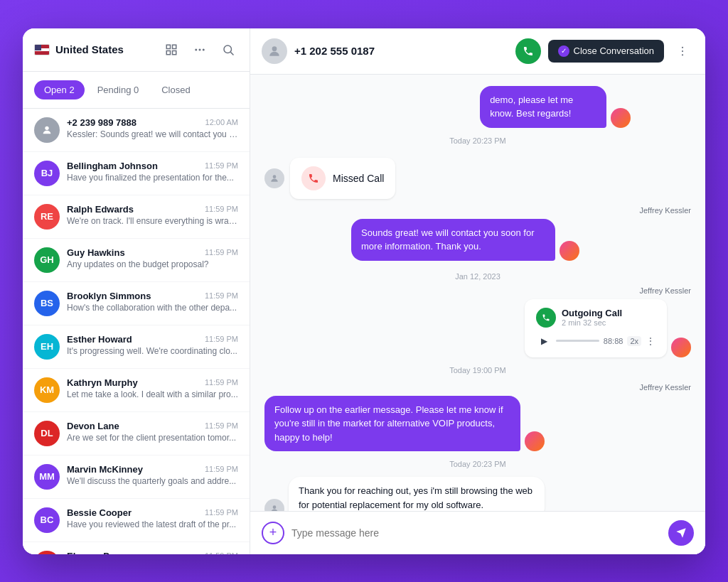  I want to click on conv-name: Guy Hawkins, so click(96, 253).